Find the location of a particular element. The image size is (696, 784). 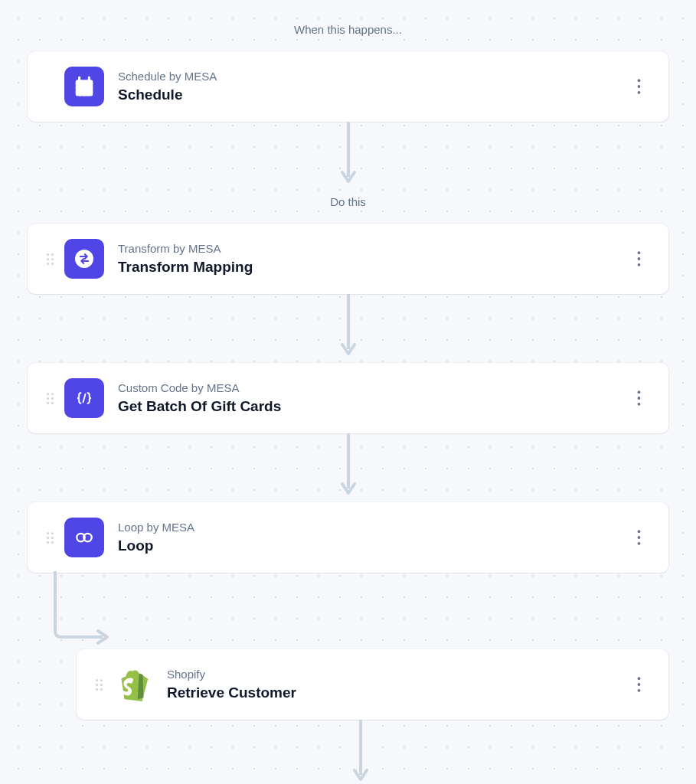

shopify-icon is located at coordinates (133, 684).